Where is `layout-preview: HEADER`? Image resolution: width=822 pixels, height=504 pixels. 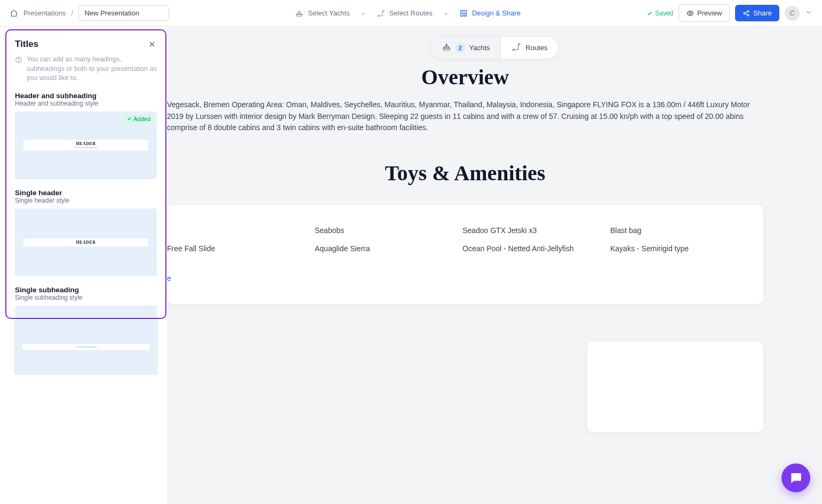 layout-preview: HEADER is located at coordinates (86, 242).